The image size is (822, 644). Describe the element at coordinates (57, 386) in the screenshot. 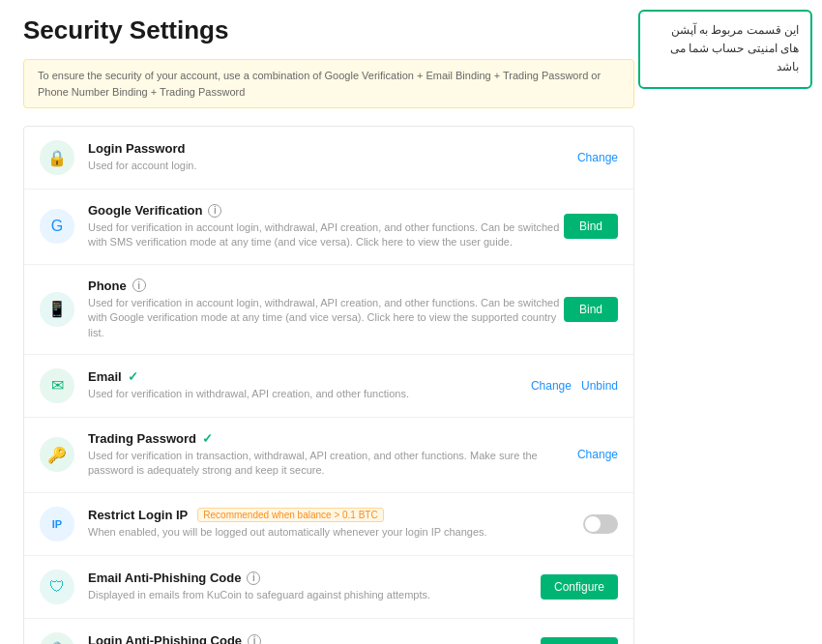

I see `setting-icon-email: ✉` at that location.